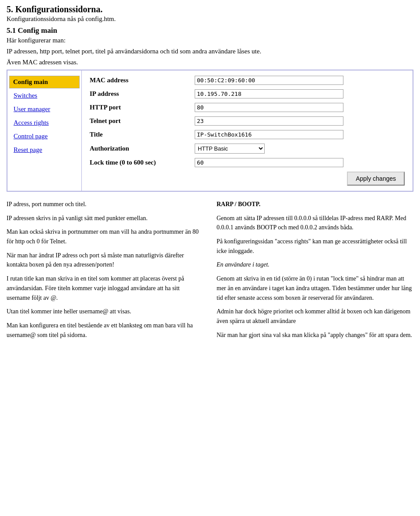 The width and height of the screenshot is (420, 516). Describe the element at coordinates (142, 81) in the screenshot. I see `label-mac-address: MAC address` at that location.